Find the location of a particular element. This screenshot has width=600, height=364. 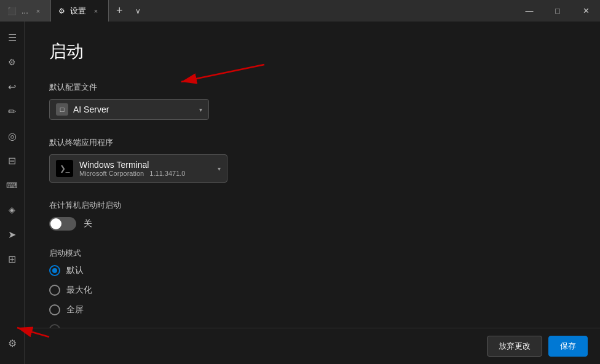

sidebar: ☰ ⚙ ↩ ✏ ◎ ⊟ ⌨ ◈ ➤ is located at coordinates (12, 193).